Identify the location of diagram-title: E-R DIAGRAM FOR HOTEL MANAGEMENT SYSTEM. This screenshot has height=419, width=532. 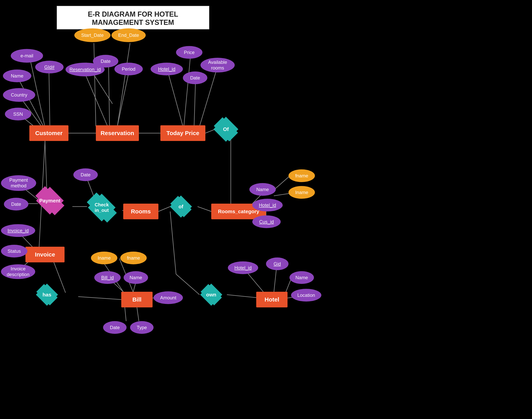
(133, 18).